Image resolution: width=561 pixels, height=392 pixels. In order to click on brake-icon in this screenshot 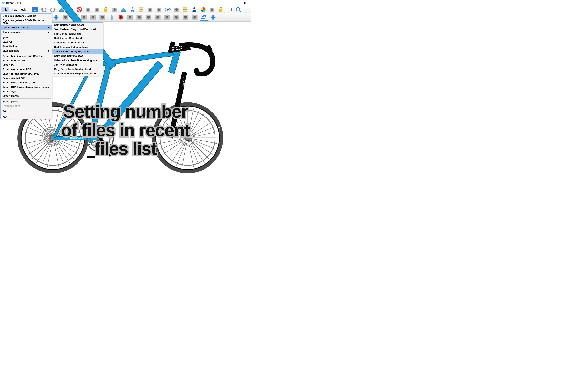, I will do `click(185, 17)`.